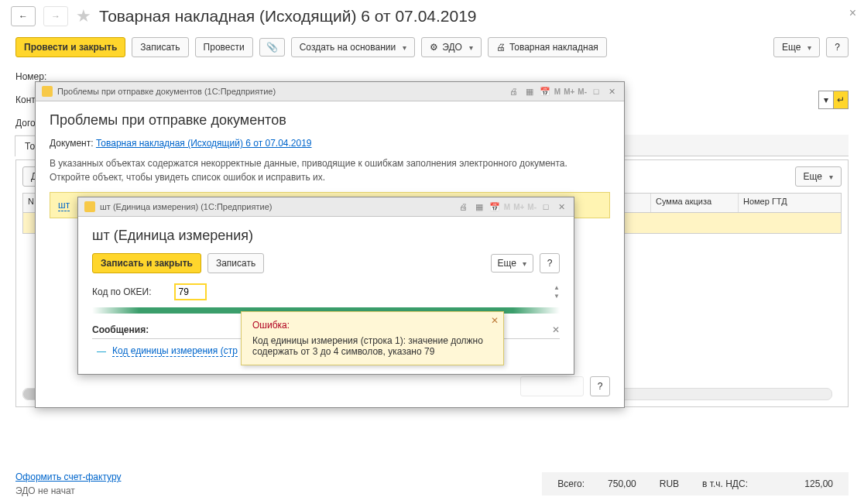  What do you see at coordinates (853, 13) in the screenshot?
I see `window-close-button: ×` at bounding box center [853, 13].